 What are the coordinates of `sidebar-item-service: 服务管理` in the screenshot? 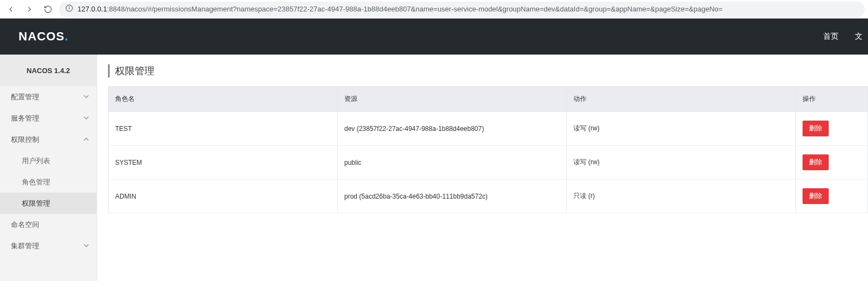 It's located at (48, 118).